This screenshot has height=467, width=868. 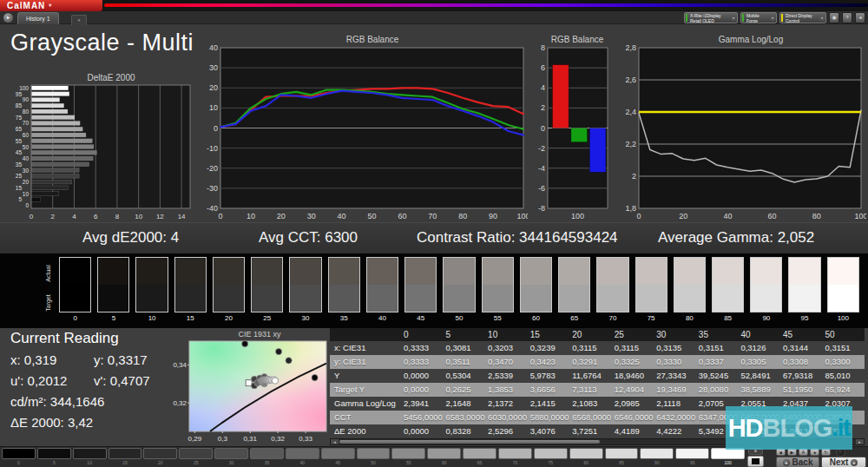 What do you see at coordinates (339, 457) in the screenshot?
I see `pattern-swatch-button: 45` at bounding box center [339, 457].